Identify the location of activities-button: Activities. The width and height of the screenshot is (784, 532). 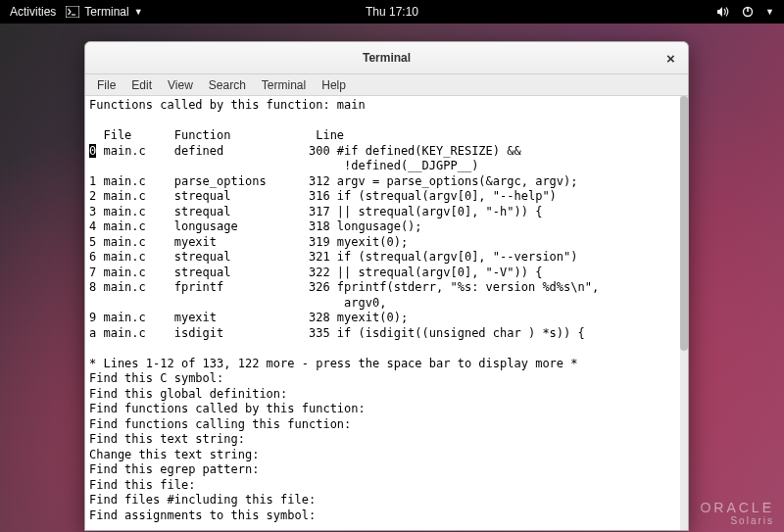
(33, 12).